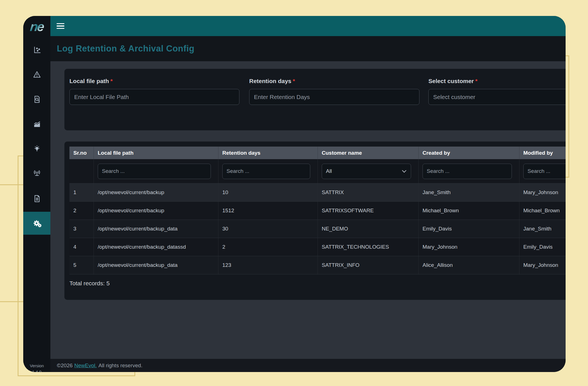 The width and height of the screenshot is (588, 386). I want to click on sidebar-item-broadcast, so click(37, 173).